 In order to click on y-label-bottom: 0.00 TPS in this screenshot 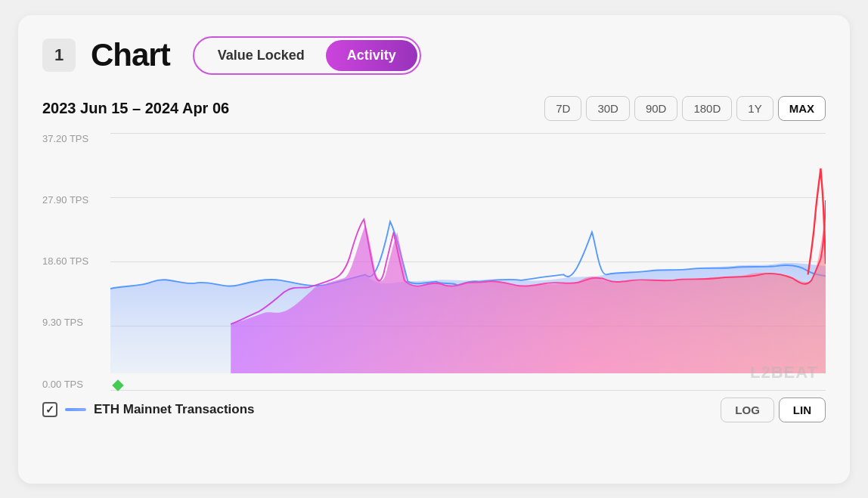, I will do `click(76, 384)`.